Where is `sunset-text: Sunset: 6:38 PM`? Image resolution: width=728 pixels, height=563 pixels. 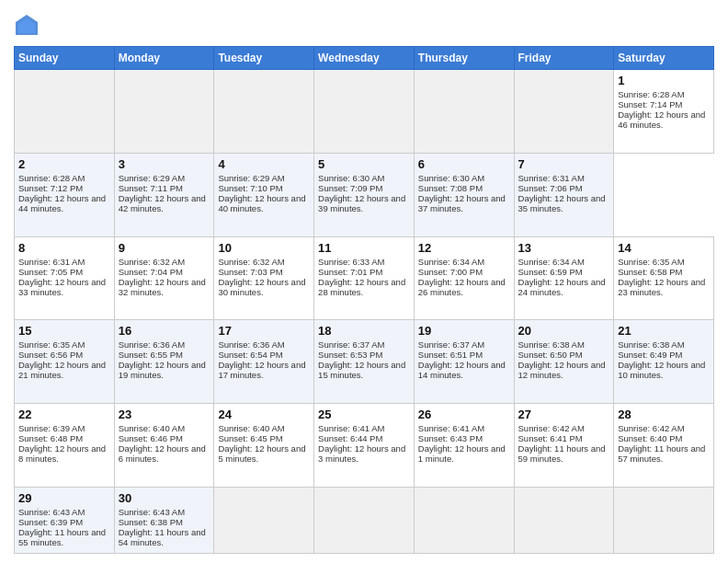 sunset-text: Sunset: 6:38 PM is located at coordinates (165, 523).